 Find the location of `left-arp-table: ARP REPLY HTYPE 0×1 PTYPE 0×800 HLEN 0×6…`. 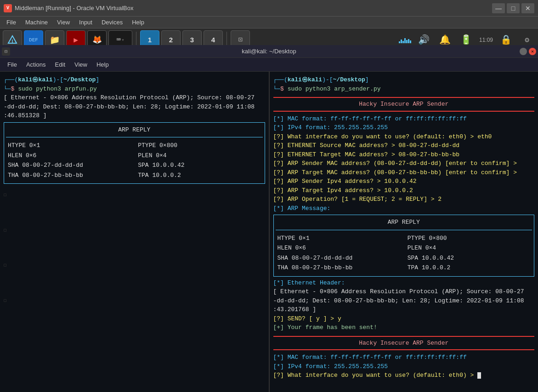

left-arp-table: ARP REPLY HTYPE 0×1 PTYPE 0×800 HLEN 0×6… is located at coordinates (134, 153).